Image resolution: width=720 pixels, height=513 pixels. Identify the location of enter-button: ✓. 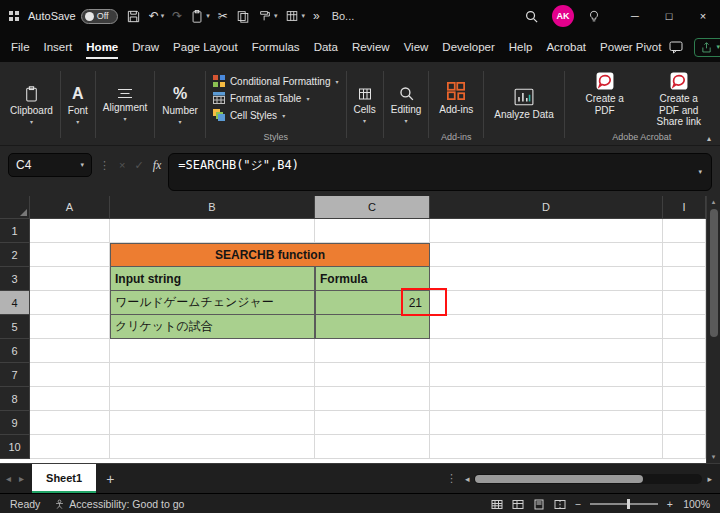
(138, 166).